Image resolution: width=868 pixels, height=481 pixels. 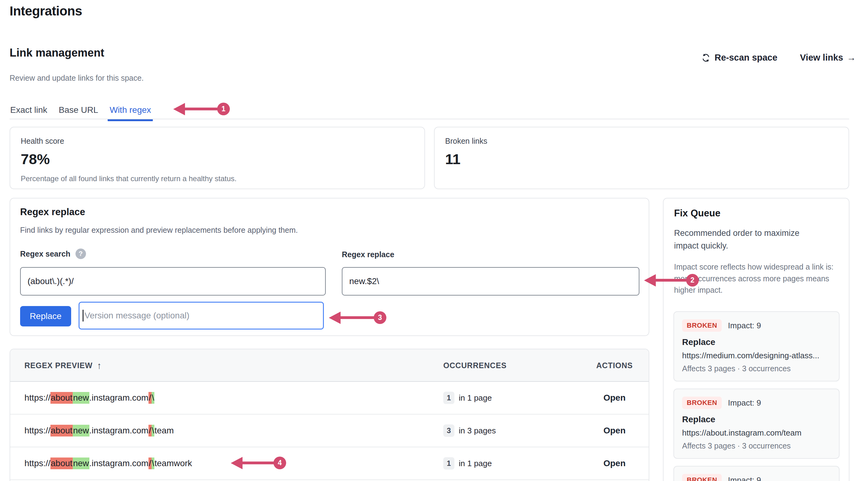 What do you see at coordinates (706, 58) in the screenshot?
I see `refresh-icon` at bounding box center [706, 58].